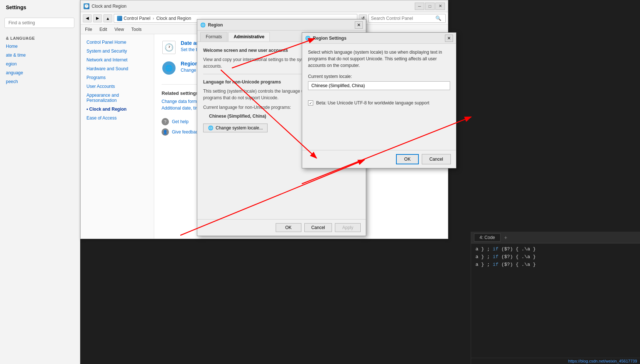  What do you see at coordinates (105, 6) in the screenshot?
I see `cp-titlebar-left: 🕐 Clock and Region` at bounding box center [105, 6].